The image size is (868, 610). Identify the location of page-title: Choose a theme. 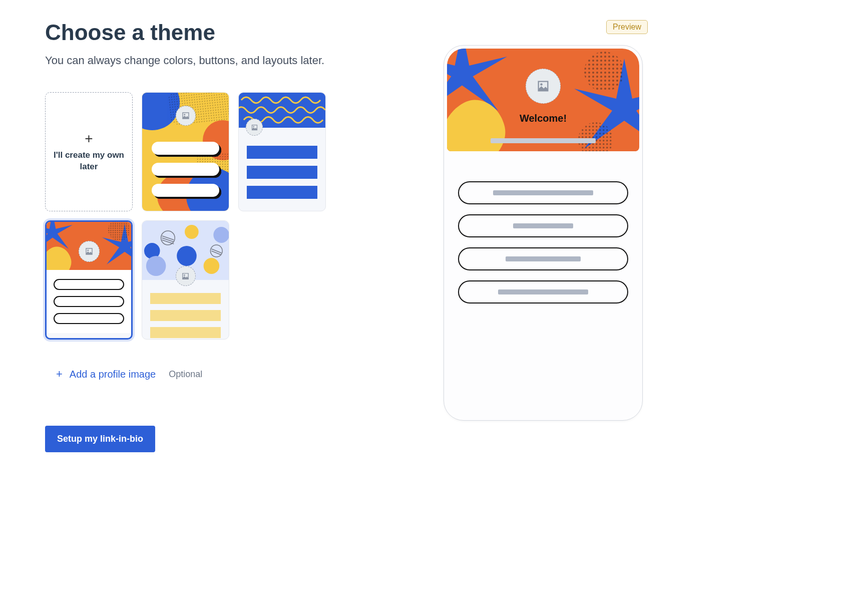
(225, 33).